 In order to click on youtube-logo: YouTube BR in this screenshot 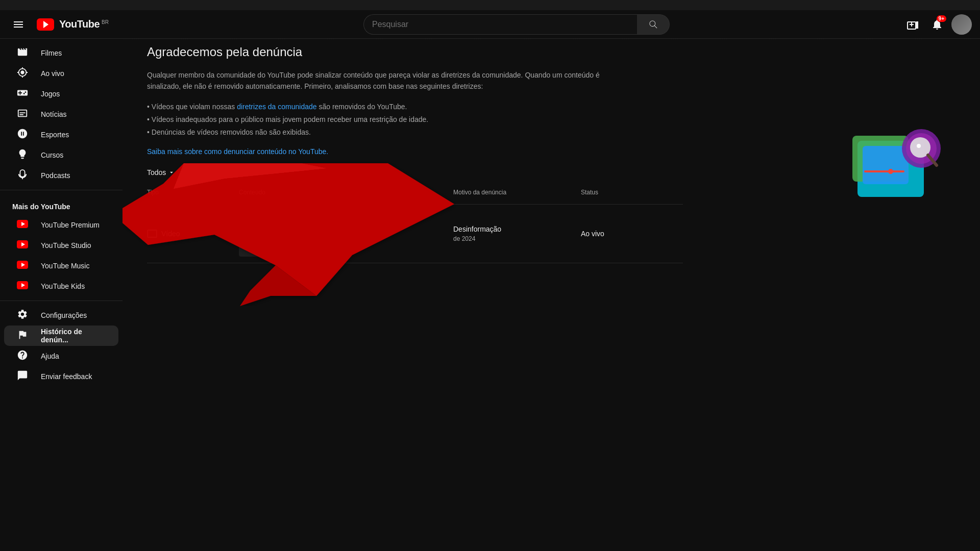, I will do `click(72, 24)`.